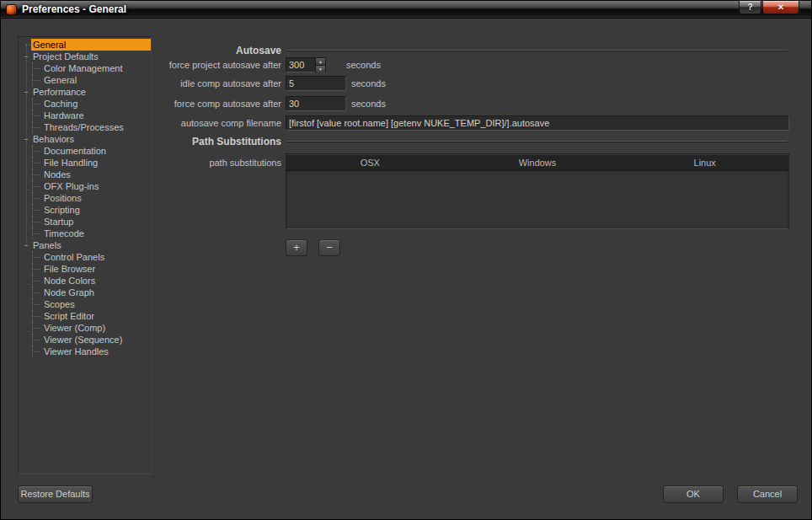 This screenshot has height=520, width=812. I want to click on tree-item-label: Node Colors, so click(96, 281).